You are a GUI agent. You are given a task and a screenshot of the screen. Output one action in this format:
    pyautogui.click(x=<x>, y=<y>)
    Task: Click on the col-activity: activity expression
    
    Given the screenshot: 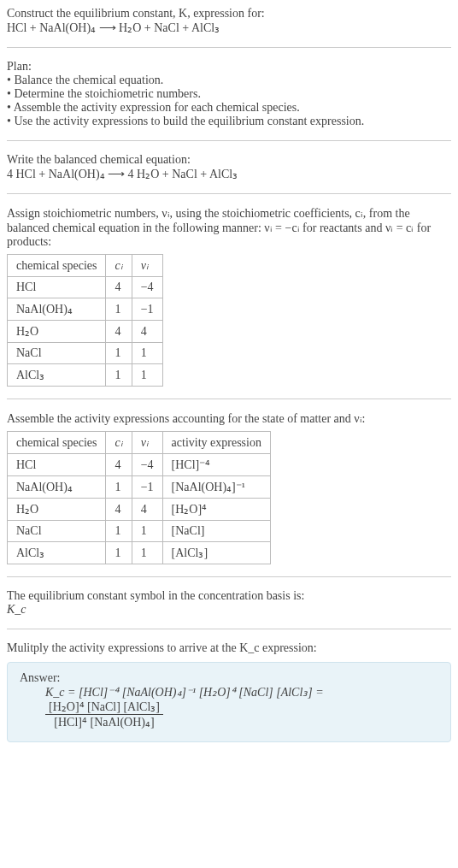 What is the action you would take?
    pyautogui.click(x=216, y=443)
    